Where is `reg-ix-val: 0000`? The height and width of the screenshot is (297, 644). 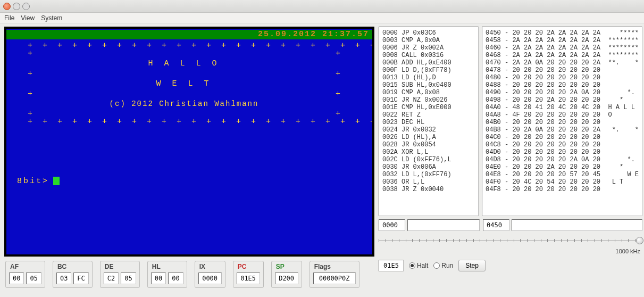
reg-ix-val: 0000 is located at coordinates (210, 278).